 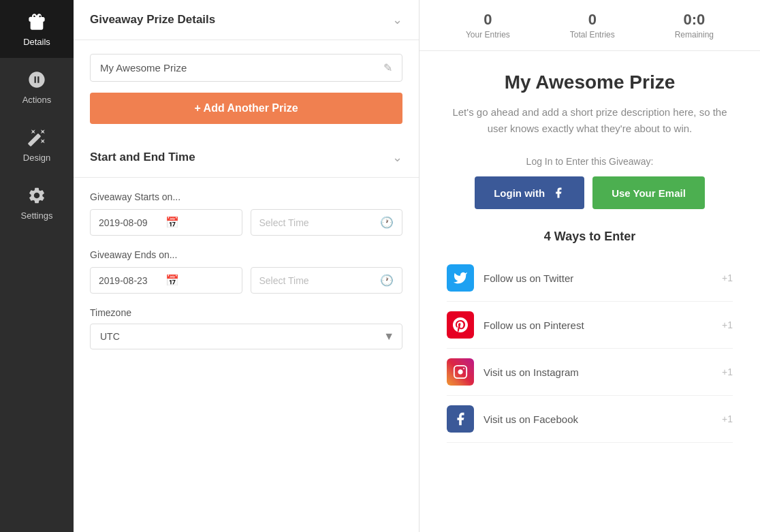 What do you see at coordinates (166, 281) in the screenshot?
I see `end-date-wrapper: 📅` at bounding box center [166, 281].